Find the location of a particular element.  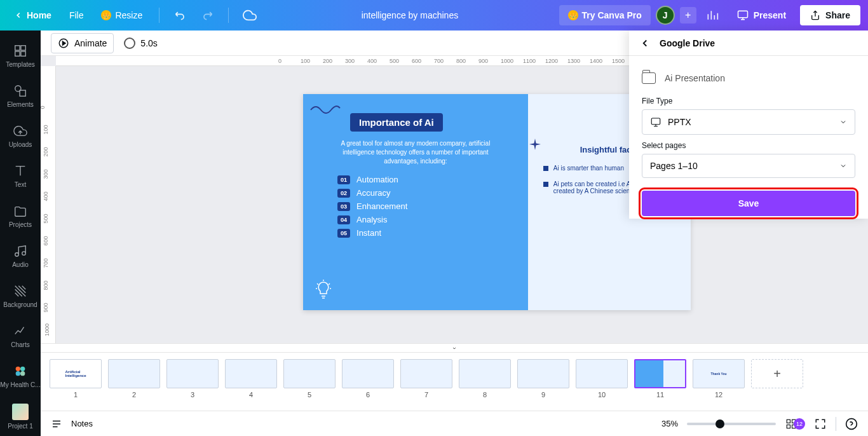

sidebar-item-text: Text is located at coordinates (20, 175).